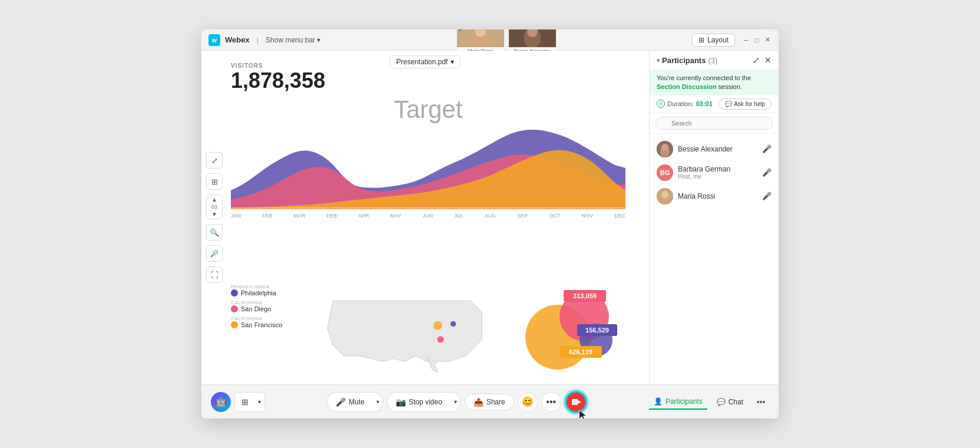 This screenshot has width=980, height=448. Describe the element at coordinates (714, 124) in the screenshot. I see `search-bar: 🔍` at that location.